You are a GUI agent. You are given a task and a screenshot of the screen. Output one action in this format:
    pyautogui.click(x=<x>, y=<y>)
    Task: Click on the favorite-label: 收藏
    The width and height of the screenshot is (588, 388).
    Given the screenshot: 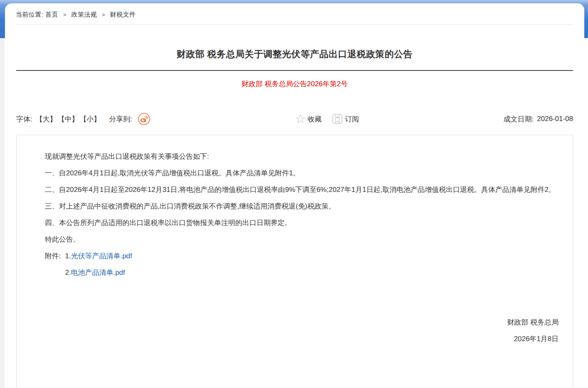 What is the action you would take?
    pyautogui.click(x=315, y=119)
    